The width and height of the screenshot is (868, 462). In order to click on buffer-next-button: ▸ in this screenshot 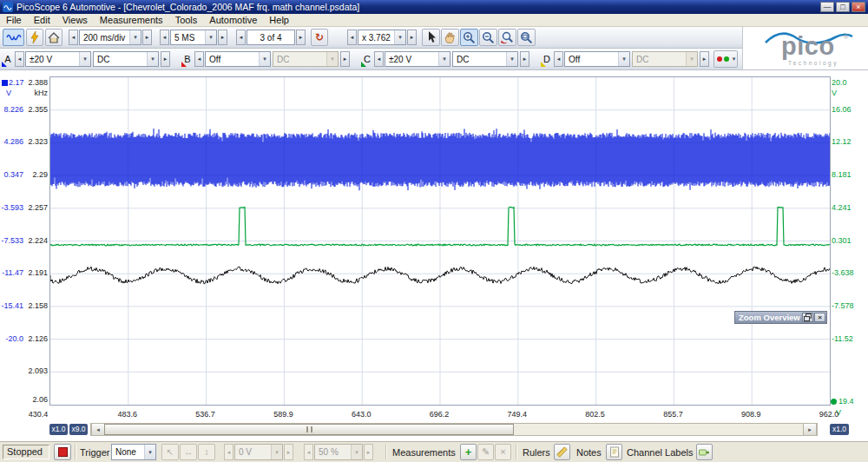, I will do `click(300, 37)`.